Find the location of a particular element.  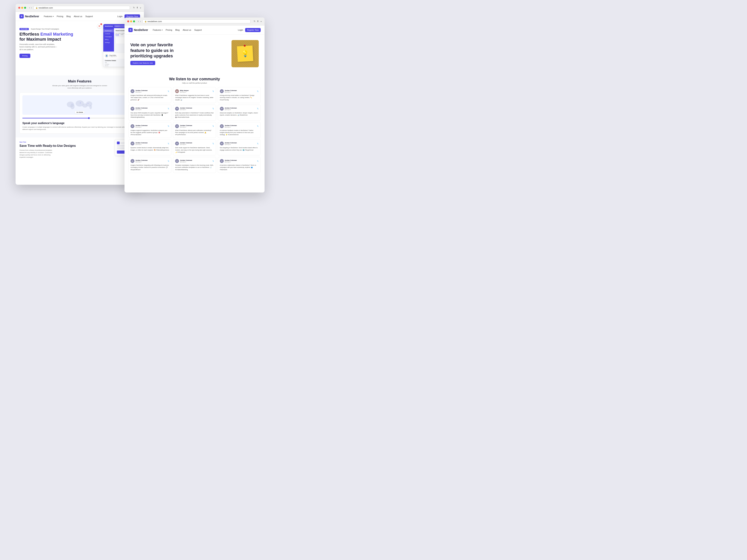

community-subtitle: Help us craft the perfect product is located at coordinates (195, 83).